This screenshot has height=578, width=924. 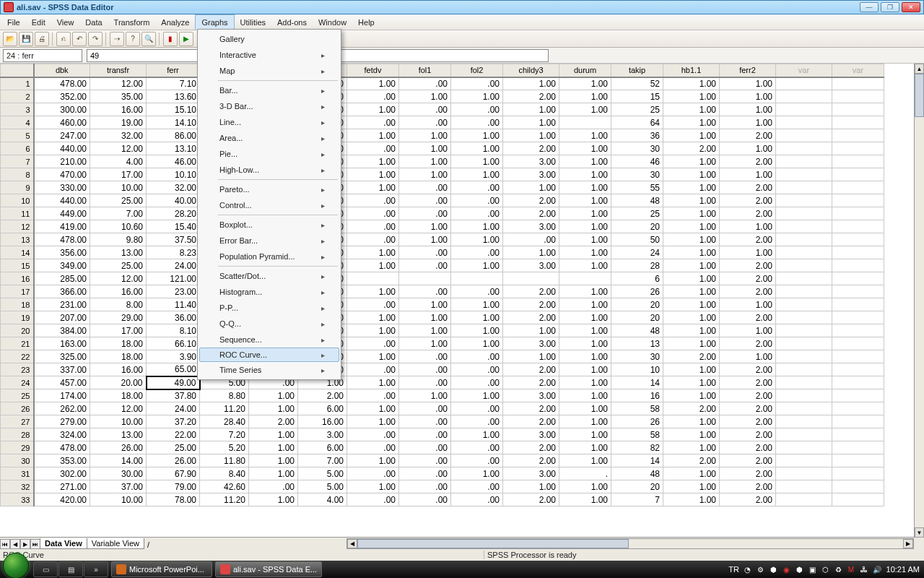 I want to click on cell: 28, so click(x=637, y=266).